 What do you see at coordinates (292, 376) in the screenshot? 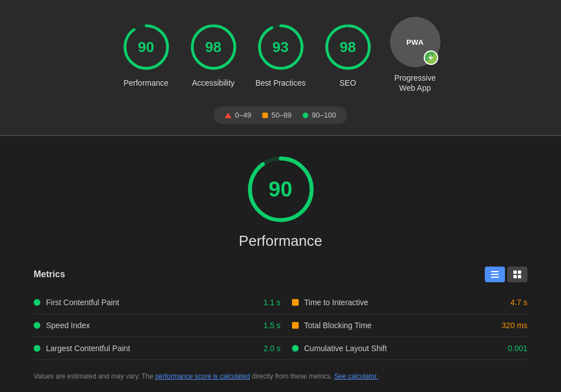
I see `footer-middle: directly from these metrics.` at bounding box center [292, 376].